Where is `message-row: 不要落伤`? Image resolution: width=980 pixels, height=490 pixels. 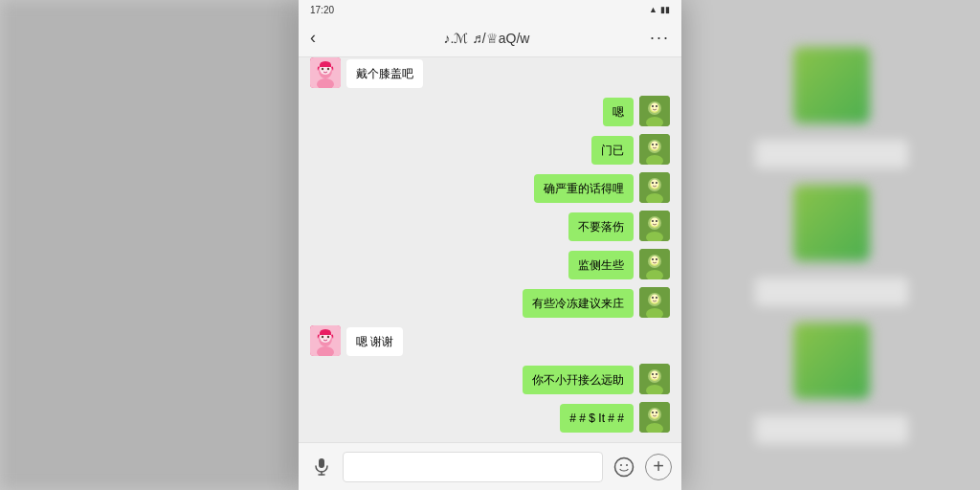
message-row: 不要落伤 is located at coordinates (490, 226).